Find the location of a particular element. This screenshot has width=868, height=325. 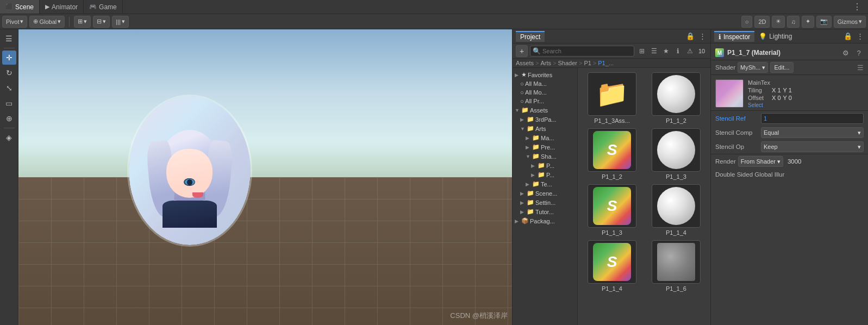

tab-animator: ▶ Animator is located at coordinates (62, 7).